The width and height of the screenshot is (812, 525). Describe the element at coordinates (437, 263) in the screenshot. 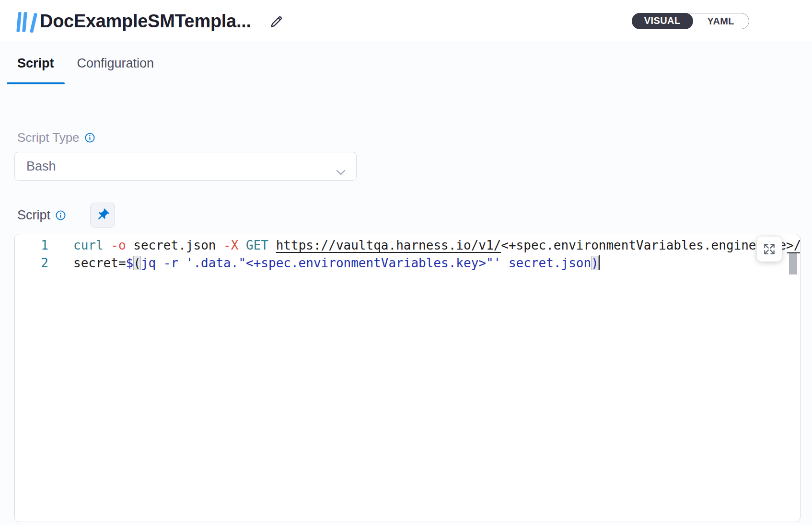

I see `code-text: secret=$(jq -r '.data."<+spec.environmen…` at that location.